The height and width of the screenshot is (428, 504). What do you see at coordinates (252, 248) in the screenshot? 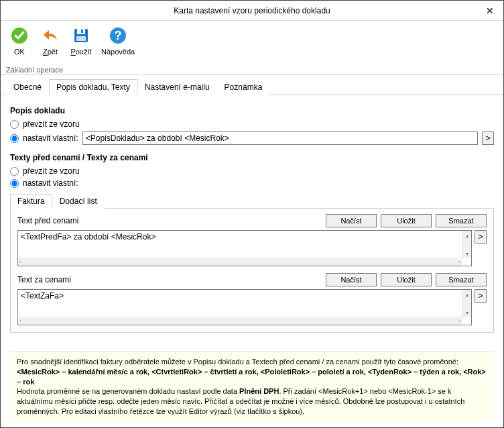
I see `before-textarea-row: <TextPredFa> za období <MesicRok> ▴ ▾ ‹›…` at bounding box center [252, 248].